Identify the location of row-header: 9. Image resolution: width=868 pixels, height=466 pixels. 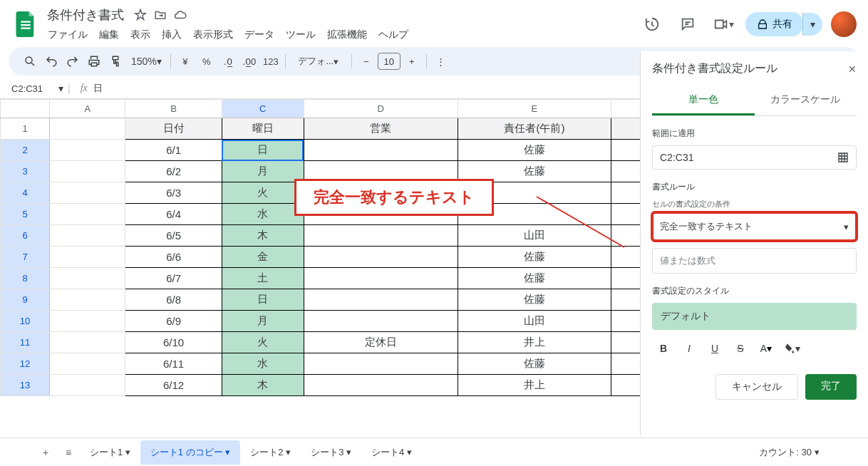
(26, 300).